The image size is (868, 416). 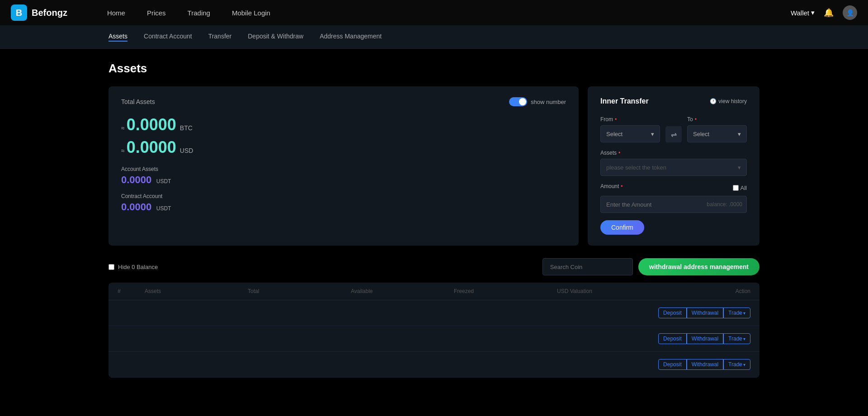 What do you see at coordinates (674, 167) in the screenshot?
I see `assets-select: please select the token ▾` at bounding box center [674, 167].